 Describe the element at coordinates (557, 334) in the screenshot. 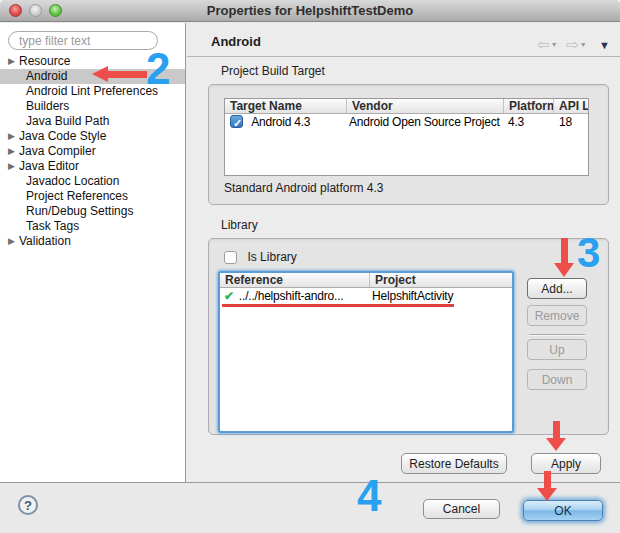

I see `button-separator` at that location.